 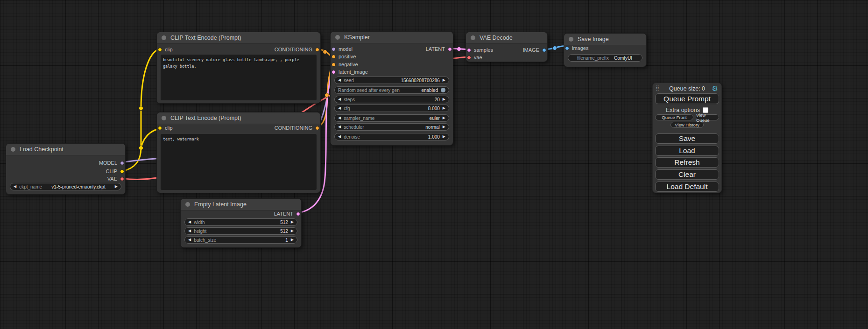 I want to click on queue-prompt-button: Queue Prompt, so click(x=687, y=99).